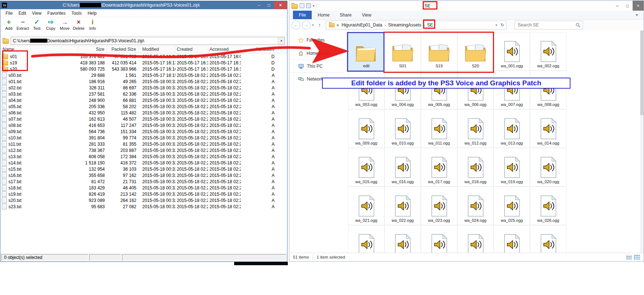 The height and width of the screenshot is (295, 644). I want to click on folder-tile: edit, so click(366, 51).